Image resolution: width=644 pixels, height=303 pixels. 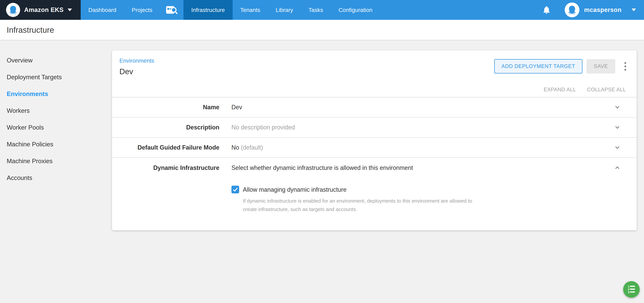 What do you see at coordinates (56, 94) in the screenshot?
I see `sidebar-item-environments: Environments` at bounding box center [56, 94].